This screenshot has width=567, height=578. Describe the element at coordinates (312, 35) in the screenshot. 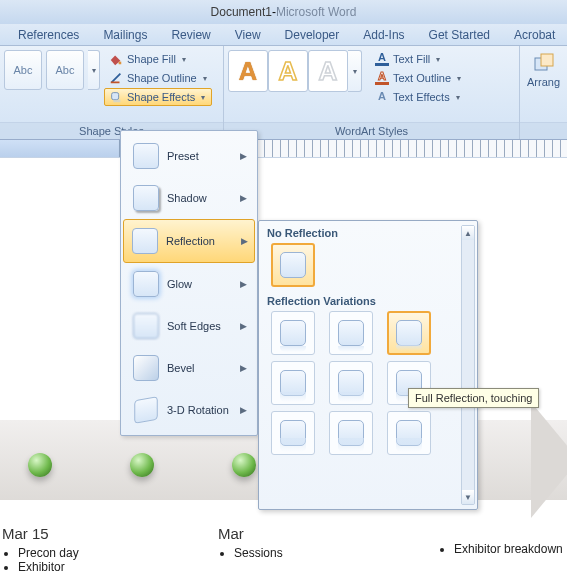

I see `tab-developer: Developer` at that location.